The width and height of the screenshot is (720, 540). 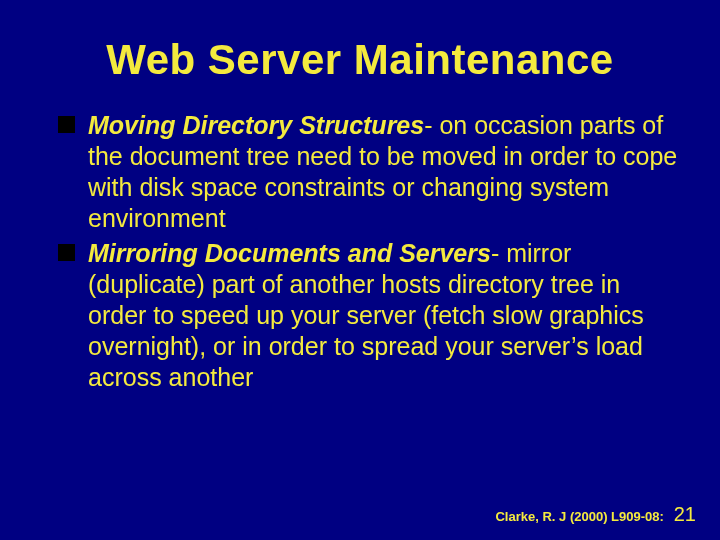 I want to click on bullet-lead: Moving Directory Structures, so click(x=256, y=125).